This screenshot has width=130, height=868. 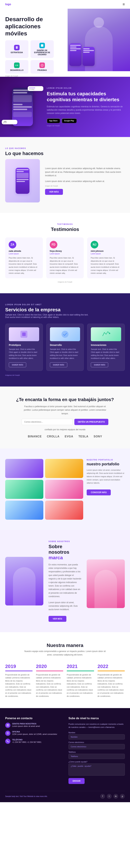 What do you see at coordinates (12, 245) in the screenshot?
I see `avatar-0: ZA` at bounding box center [12, 245].